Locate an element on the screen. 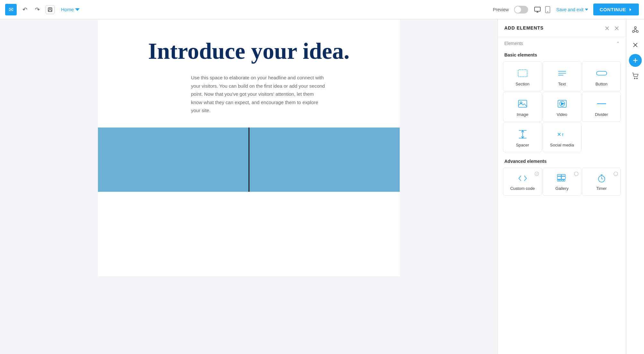 The width and height of the screenshot is (644, 354). gallery-label: Gallery is located at coordinates (562, 188).